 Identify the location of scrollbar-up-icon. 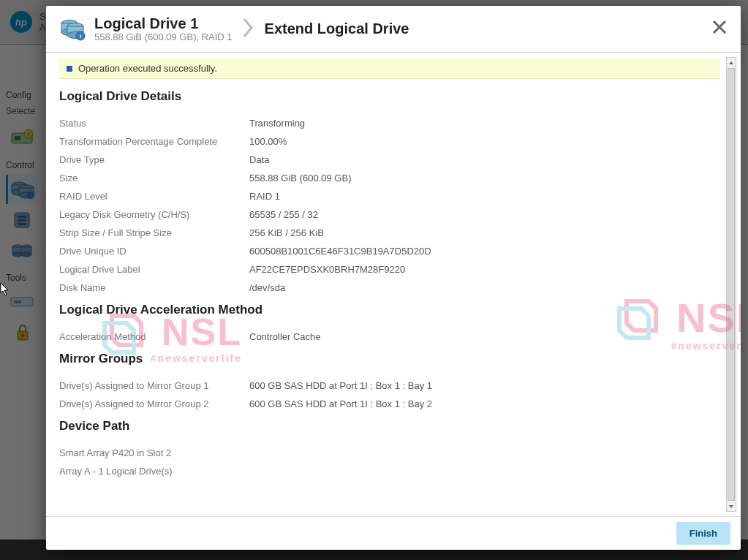
(731, 63).